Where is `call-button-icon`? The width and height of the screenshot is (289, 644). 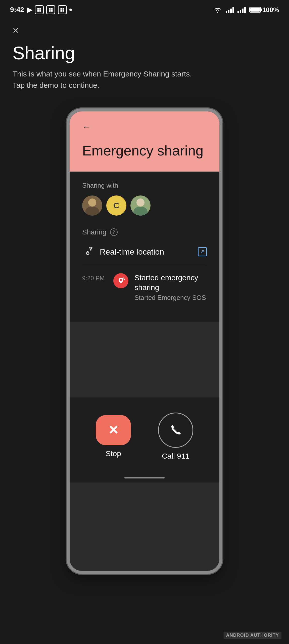 call-button-icon is located at coordinates (176, 430).